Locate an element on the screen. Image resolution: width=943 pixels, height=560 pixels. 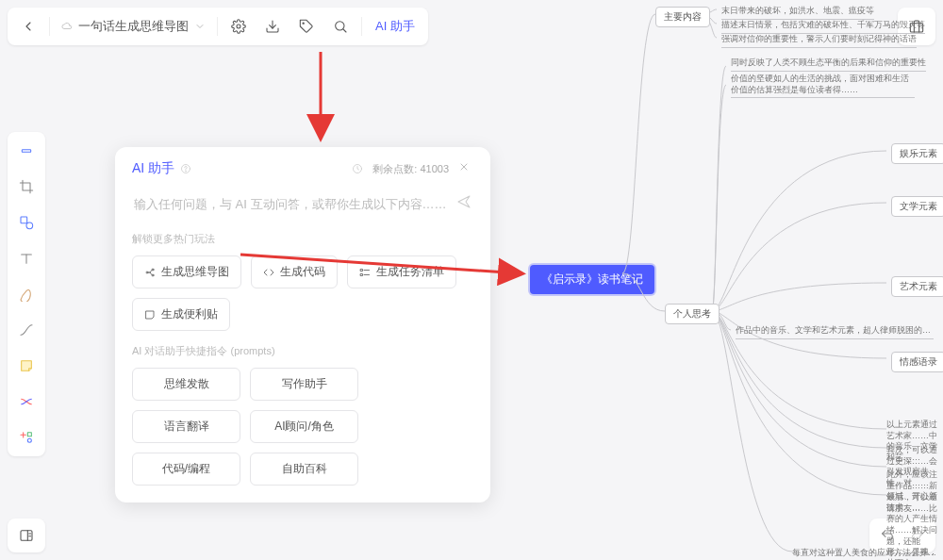
tool-text is located at coordinates (26, 258).